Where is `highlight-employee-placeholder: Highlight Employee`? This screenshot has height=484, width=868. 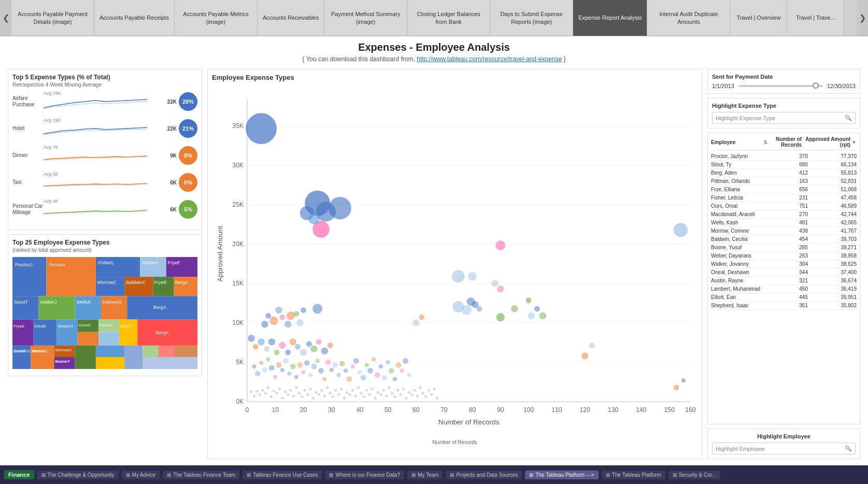 highlight-employee-placeholder: Highlight Employee is located at coordinates (740, 449).